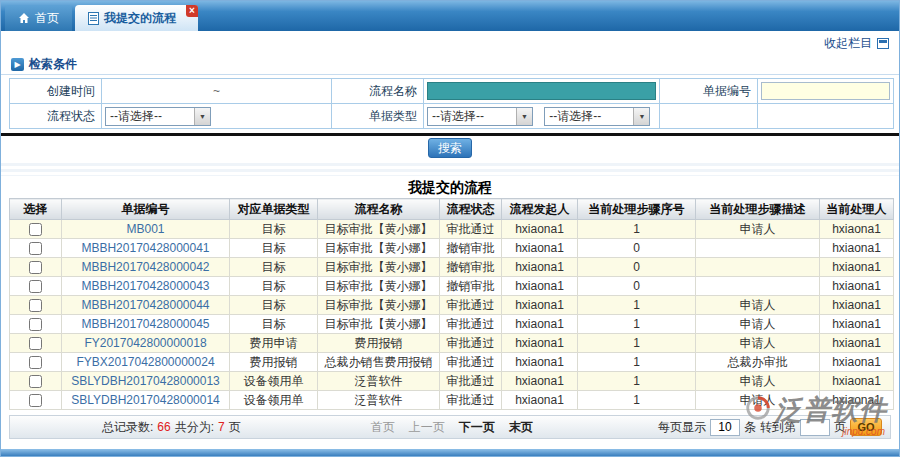 This screenshot has width=900, height=457. Describe the element at coordinates (815, 428) in the screenshot. I see `goto-page-input` at that location.